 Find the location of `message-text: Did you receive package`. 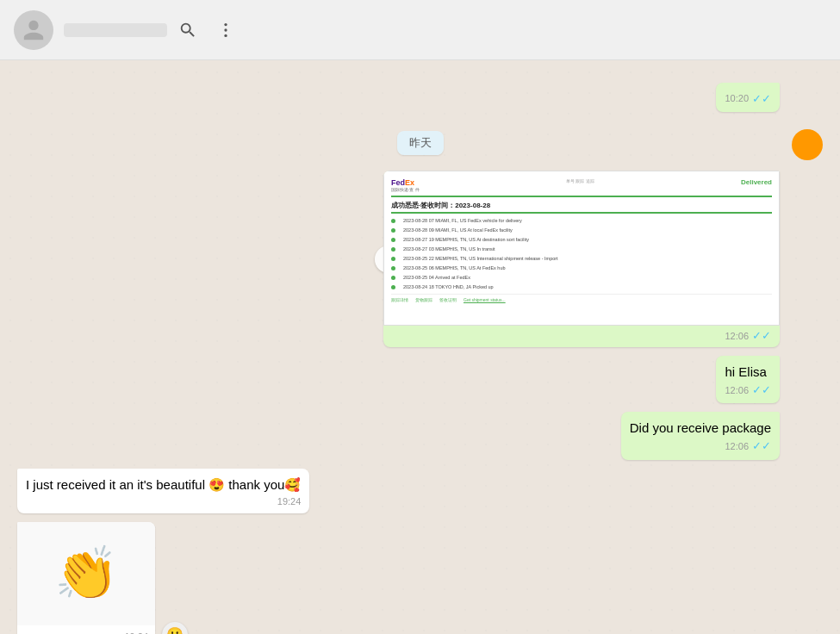

message-text: Did you receive package is located at coordinates (700, 427).